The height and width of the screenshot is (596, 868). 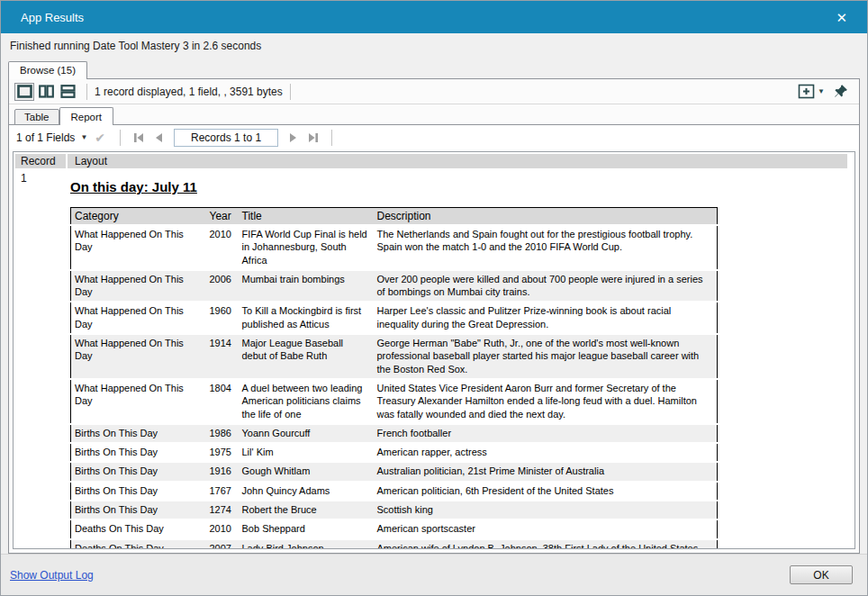 I want to click on report-cell-year: 1914, so click(x=222, y=357).